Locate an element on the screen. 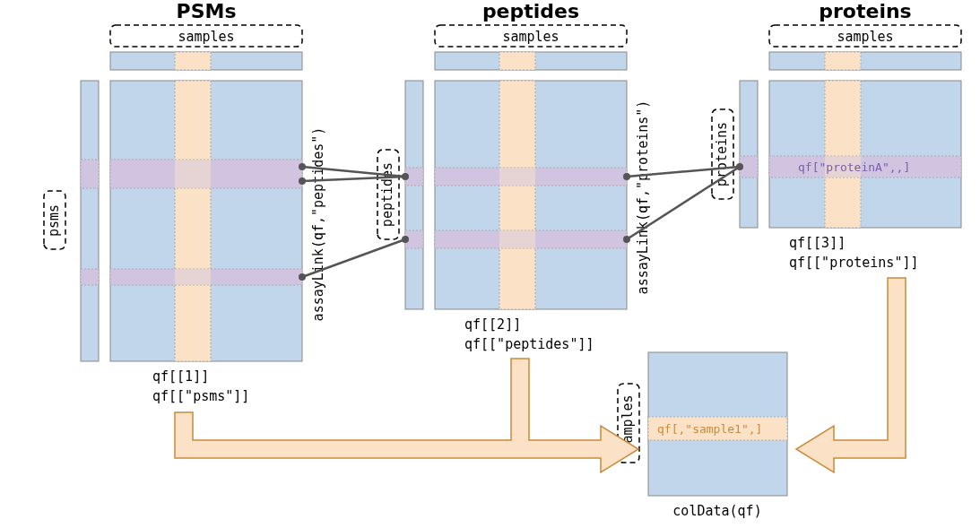 This screenshot has width=980, height=528. peptides-acc-2: qf[["peptides"]] is located at coordinates (529, 344).